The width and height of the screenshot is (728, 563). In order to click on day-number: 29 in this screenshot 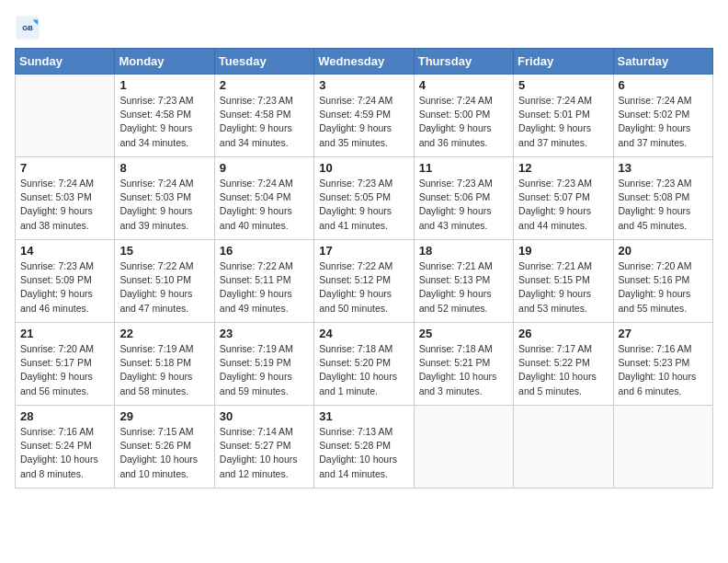, I will do `click(164, 416)`.